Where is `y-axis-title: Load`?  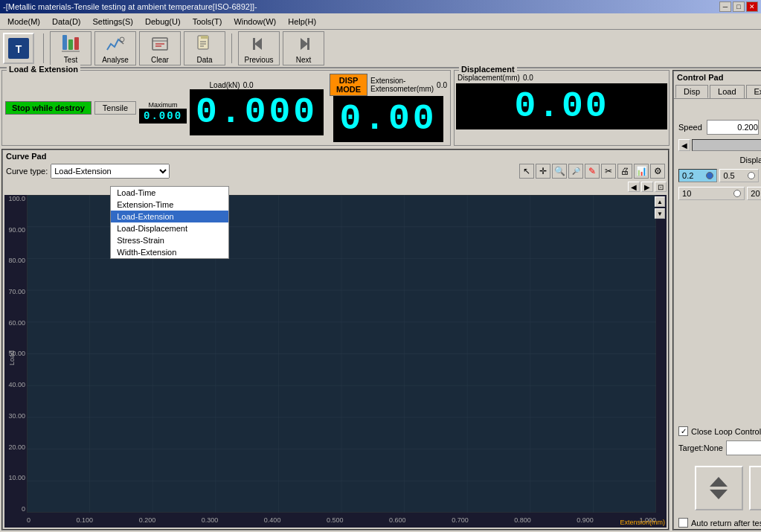
y-axis-title: Load is located at coordinates (12, 357).